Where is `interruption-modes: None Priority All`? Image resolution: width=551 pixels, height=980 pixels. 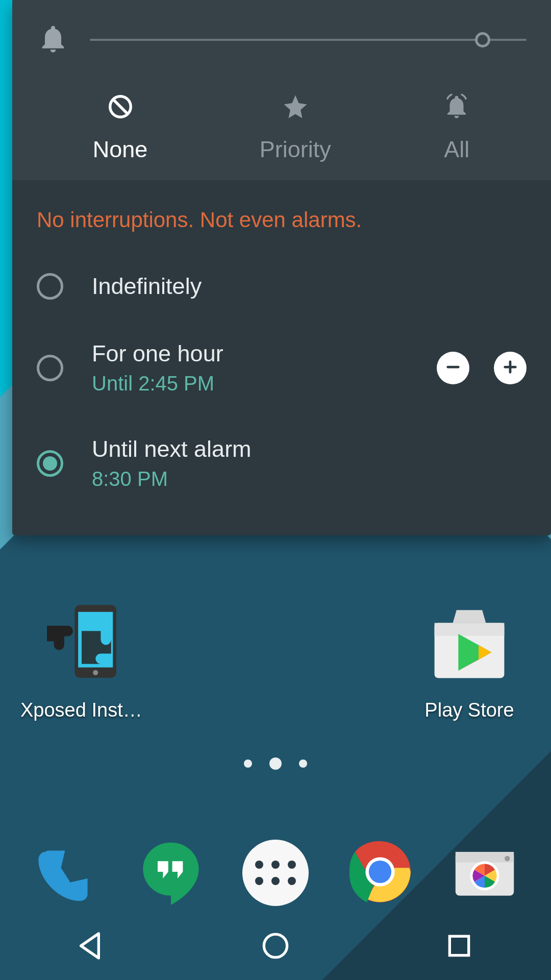 interruption-modes: None Priority All is located at coordinates (282, 128).